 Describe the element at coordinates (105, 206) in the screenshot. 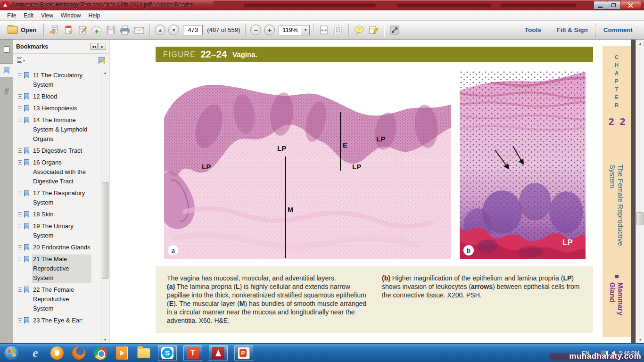

I see `bookmarks-scrollbar: ▲ ▼` at that location.